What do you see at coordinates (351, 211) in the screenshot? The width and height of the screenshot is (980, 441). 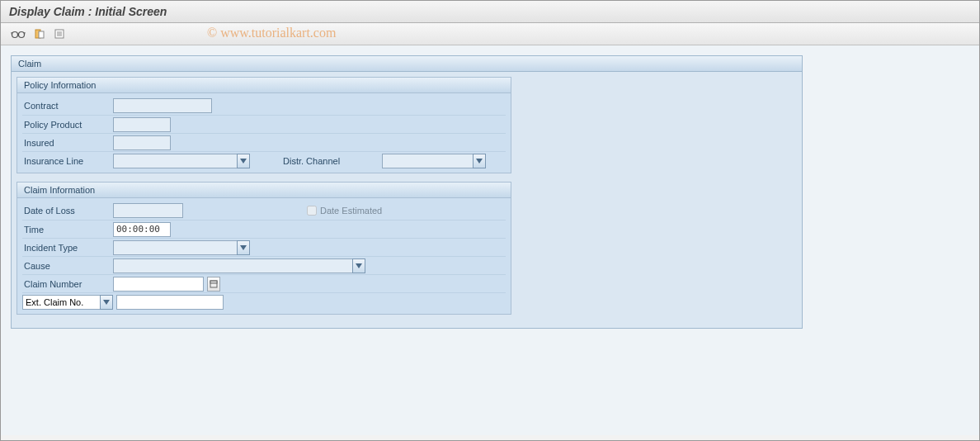 I see `date-estimated-label: Date Estimated` at bounding box center [351, 211].